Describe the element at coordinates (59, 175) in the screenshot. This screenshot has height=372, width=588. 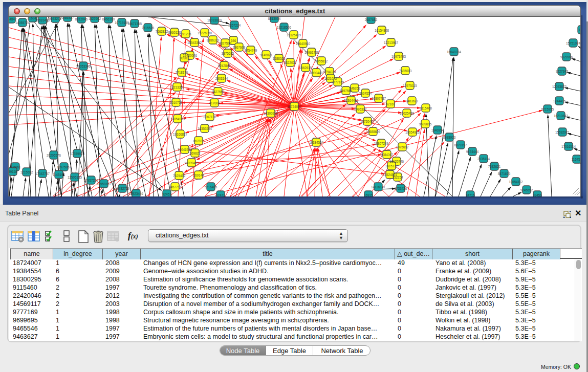
I see `svg-text: 1145194` at that location.